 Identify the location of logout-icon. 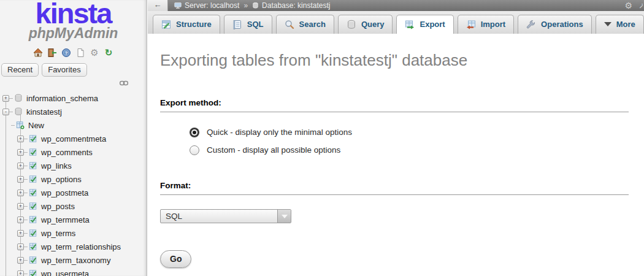
(52, 53).